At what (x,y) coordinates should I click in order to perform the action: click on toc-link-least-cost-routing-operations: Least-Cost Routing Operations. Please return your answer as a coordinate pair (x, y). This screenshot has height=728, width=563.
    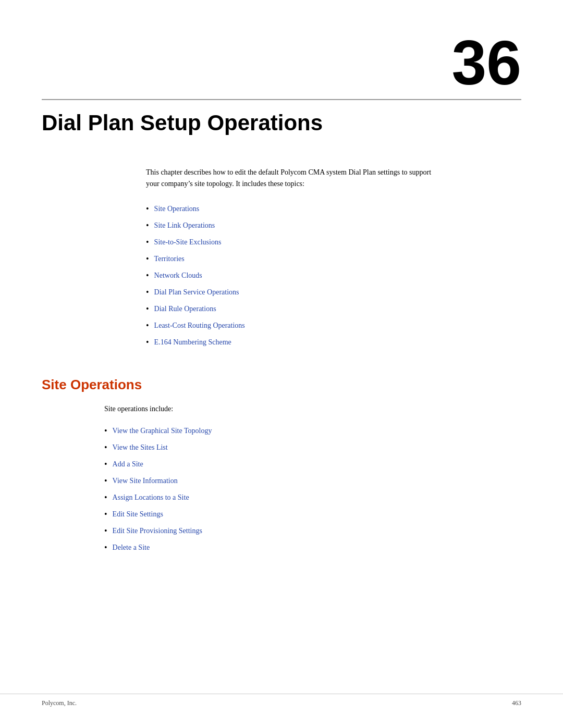
    Looking at the image, I should click on (200, 326).